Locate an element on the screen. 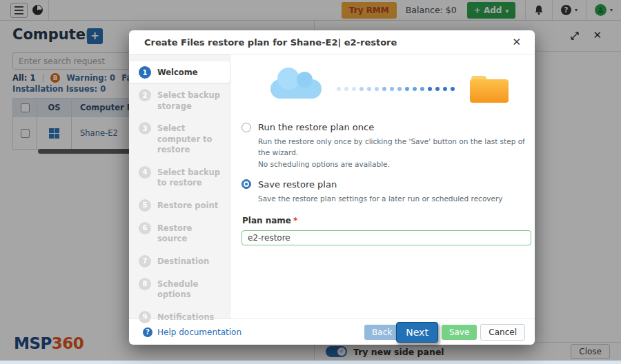 The height and width of the screenshot is (364, 621). step-number: 1 is located at coordinates (145, 72).